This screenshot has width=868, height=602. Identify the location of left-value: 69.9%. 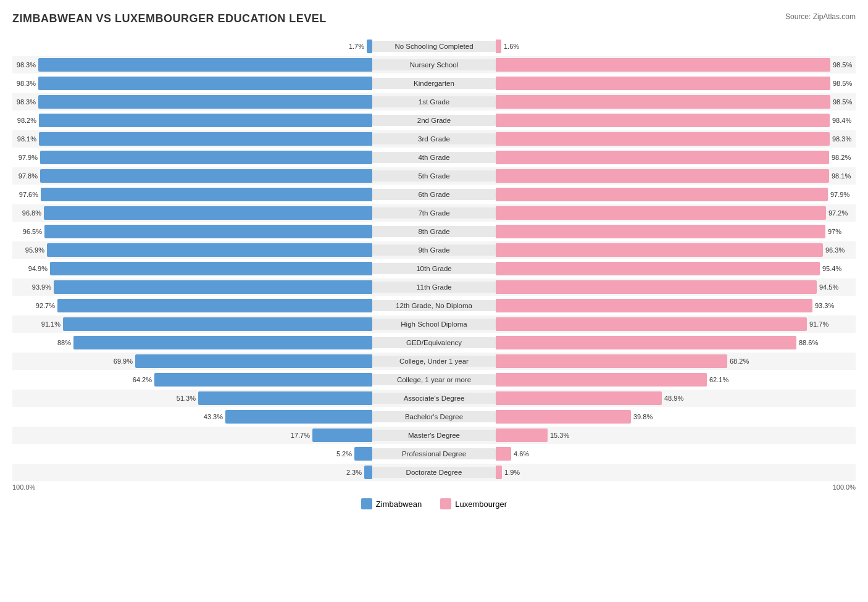
(123, 361).